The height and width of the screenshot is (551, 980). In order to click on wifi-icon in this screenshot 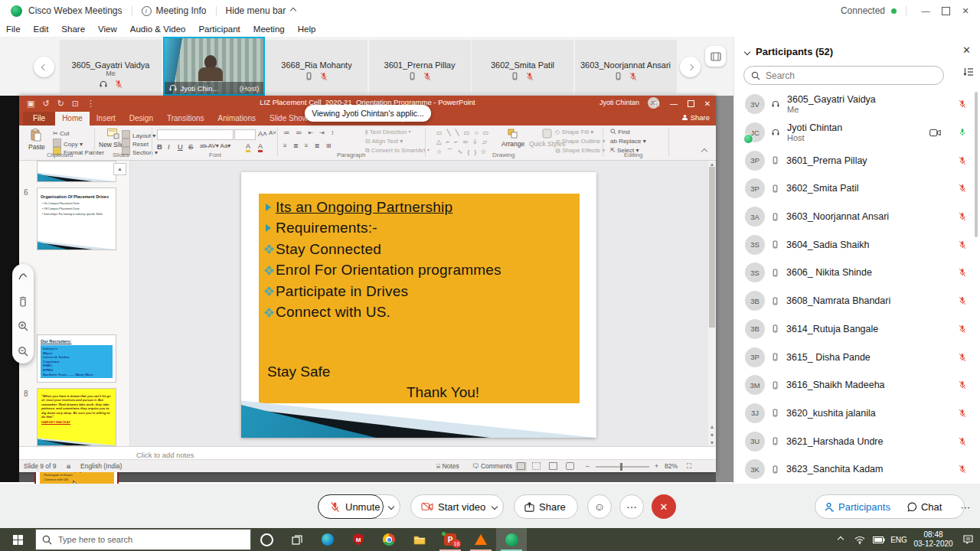, I will do `click(860, 540)`.